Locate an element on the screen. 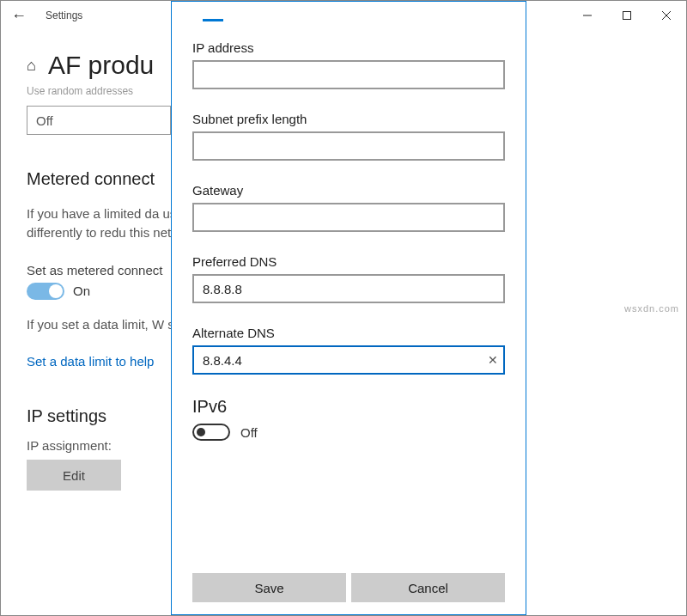 This screenshot has width=687, height=616. ip-address-field: IP address is located at coordinates (349, 65).